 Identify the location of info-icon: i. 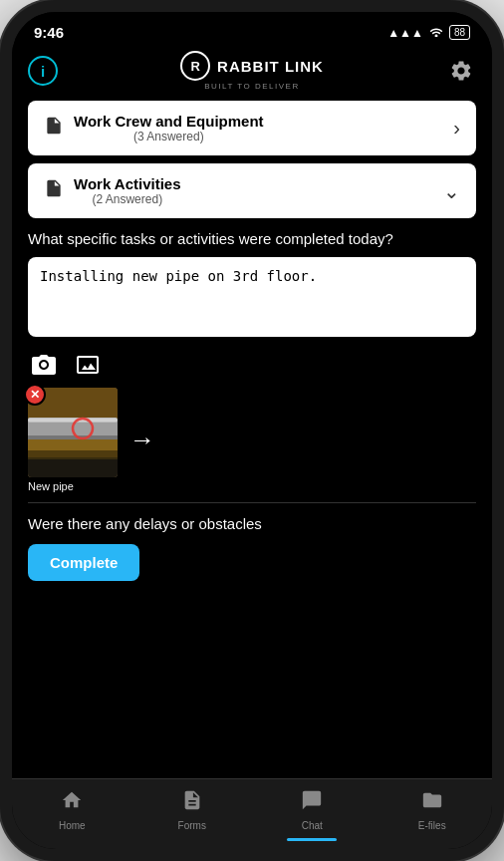
(43, 71).